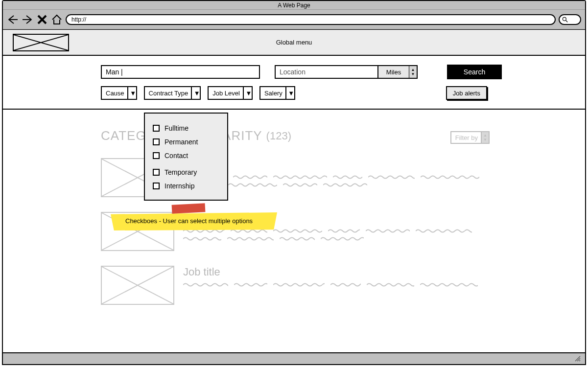 The height and width of the screenshot is (367, 588). I want to click on forward-icon, so click(27, 20).